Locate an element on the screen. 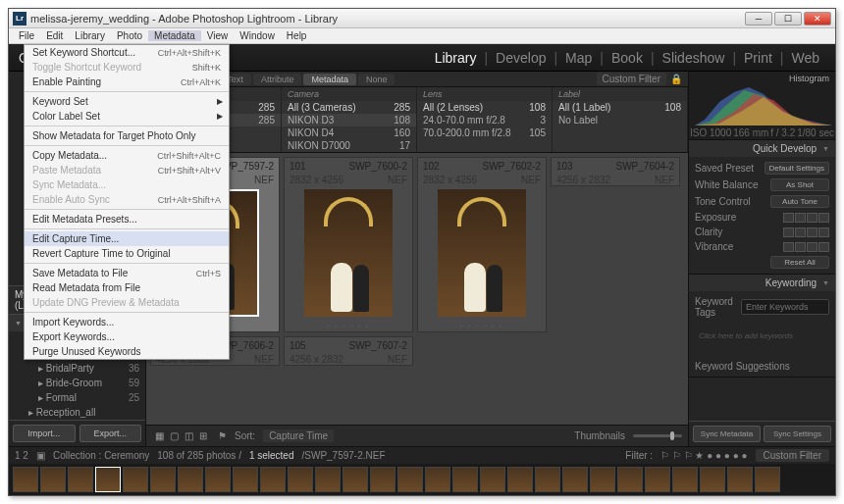  qd-control: Default Settings is located at coordinates (797, 169).